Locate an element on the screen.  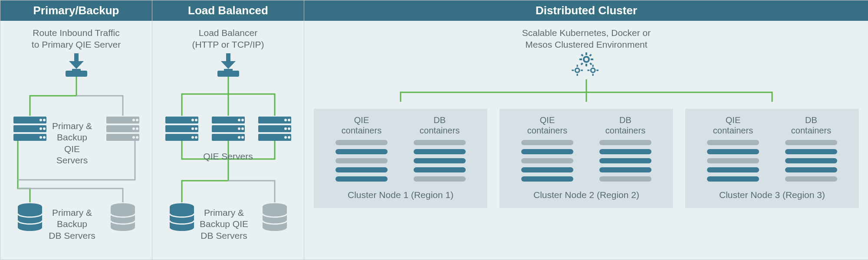
header-distributed: Distributed Cluster is located at coordinates (586, 10).